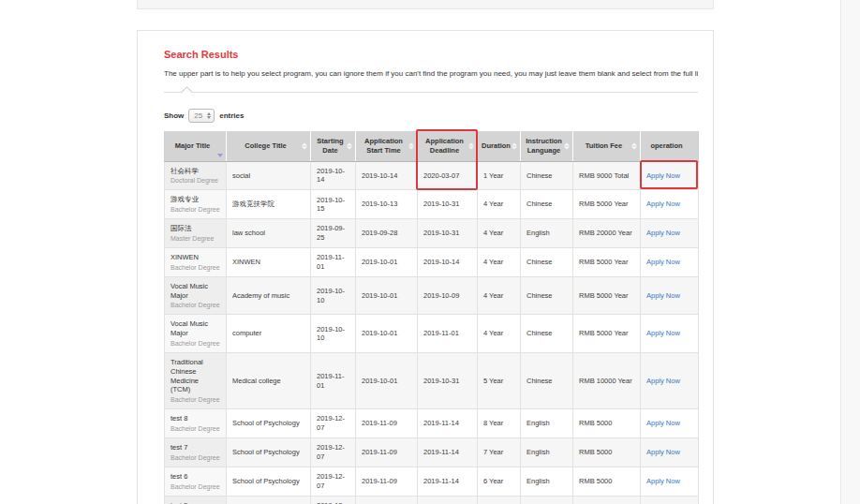  I want to click on cell-application-deadline: 2020-03-07, so click(448, 176).